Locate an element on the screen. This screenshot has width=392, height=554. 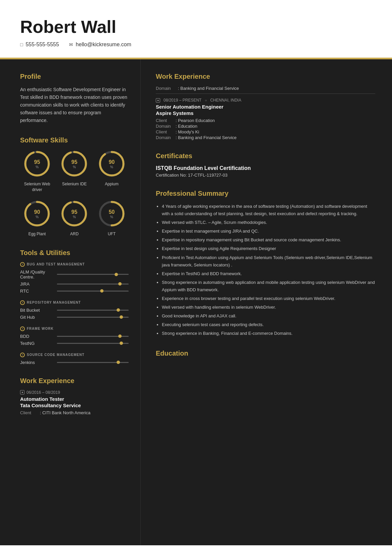
summary-item: Expertise in TestNG and BDD framework. is located at coordinates (269, 274).